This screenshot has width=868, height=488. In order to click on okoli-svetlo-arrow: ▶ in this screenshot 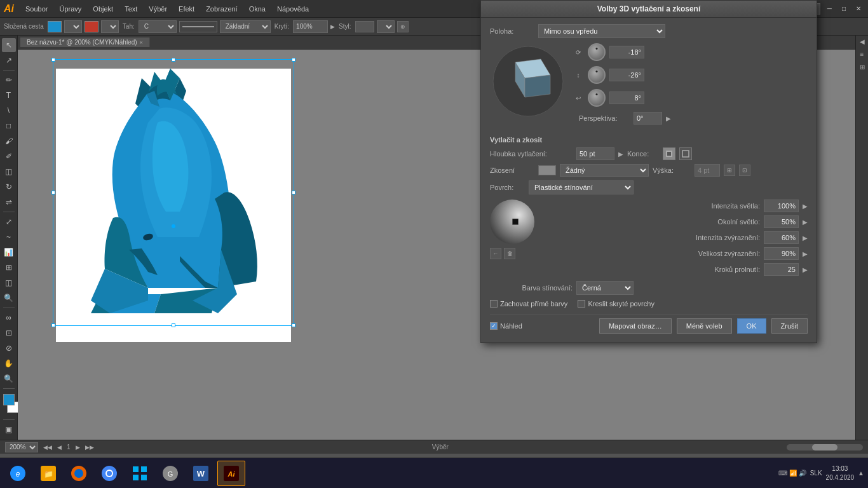, I will do `click(805, 222)`.